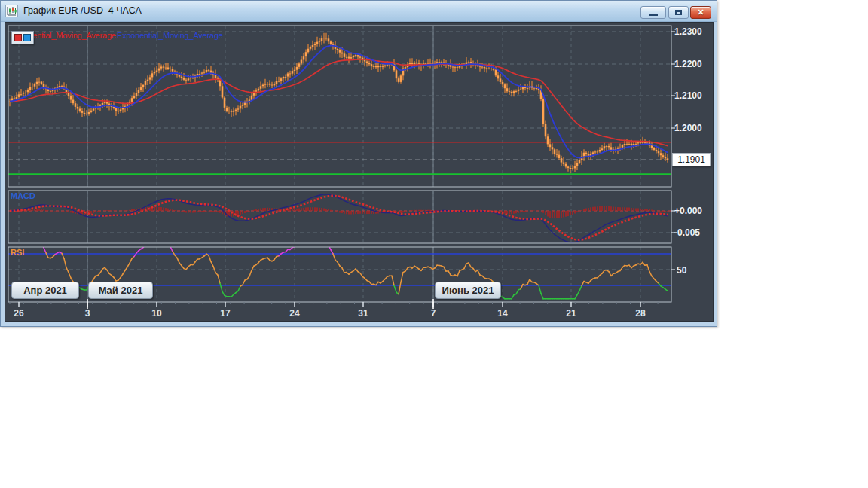 Image resolution: width=868 pixels, height=488 pixels. What do you see at coordinates (654, 15) in the screenshot?
I see `minimize-icon` at bounding box center [654, 15].